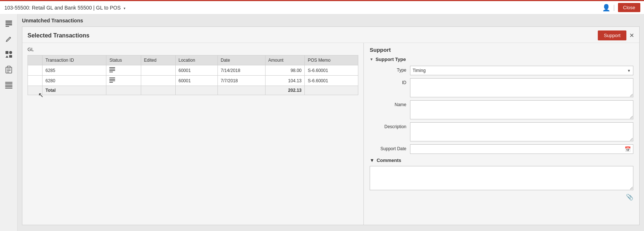 The width and height of the screenshot is (644, 231). I want to click on sidebar-icon-shapes, so click(9, 54).